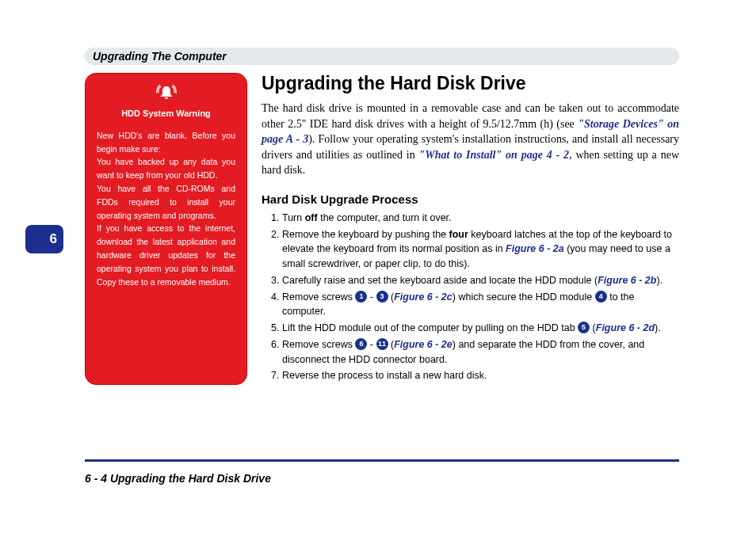 Image resolution: width=756 pixels, height=533 pixels. Describe the element at coordinates (494, 155) in the screenshot. I see `what-to-install-link: "What to Install" on page 4 - 2` at that location.